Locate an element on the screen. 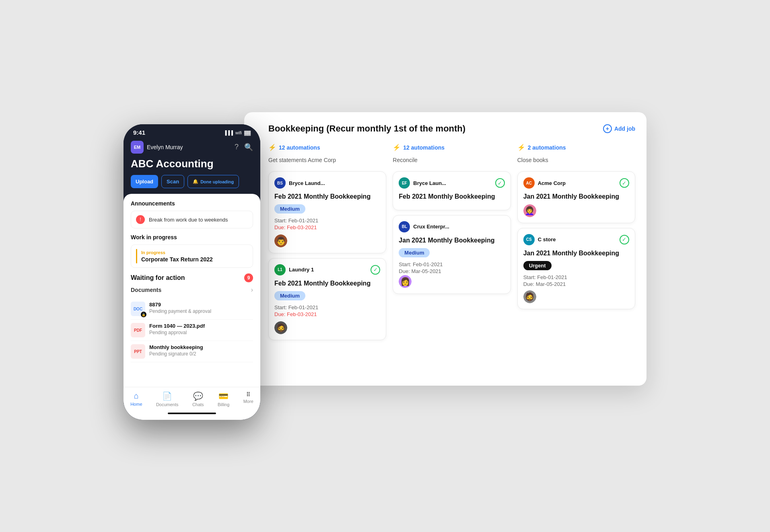 This screenshot has width=770, height=532. automation-count-3: 2 automations is located at coordinates (547, 148).